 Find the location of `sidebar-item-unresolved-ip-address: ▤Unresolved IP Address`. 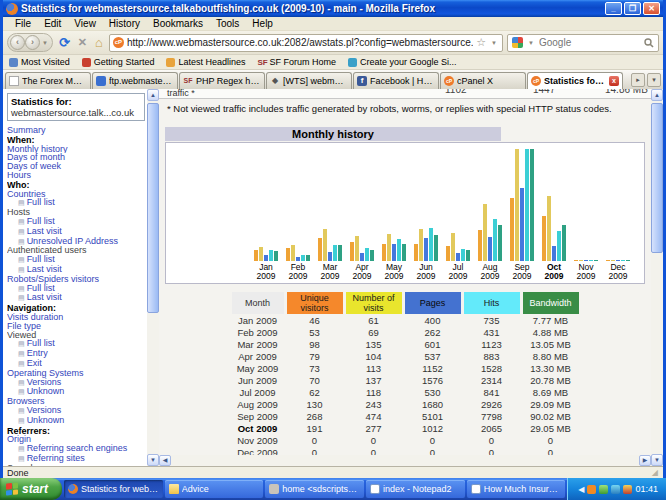

sidebar-item-unresolved-ip-address: ▤Unresolved IP Address is located at coordinates (76, 242).